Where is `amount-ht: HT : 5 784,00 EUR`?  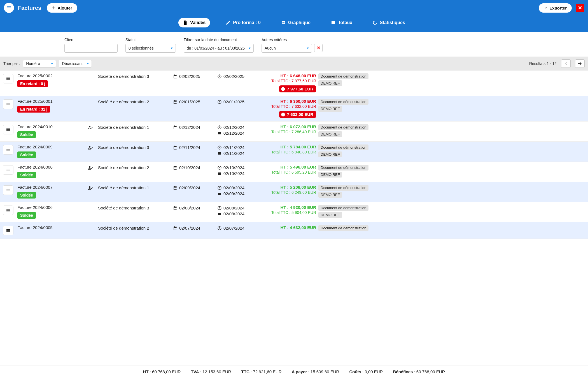 amount-ht: HT : 5 784,00 EUR is located at coordinates (289, 147).